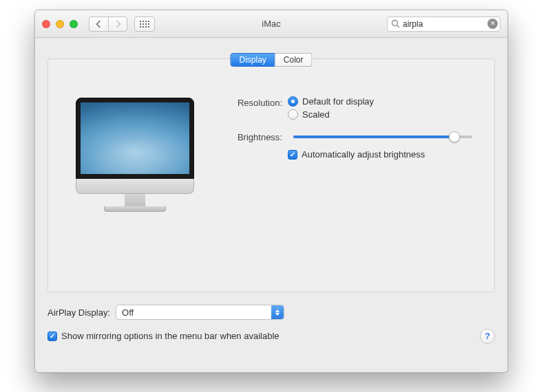 Image resolution: width=537 pixels, height=392 pixels. I want to click on chevron-right-icon, so click(118, 24).